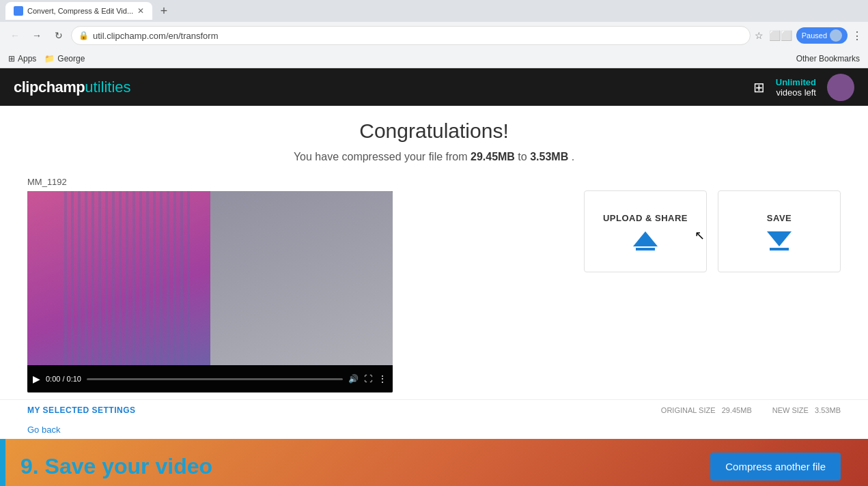 The width and height of the screenshot is (868, 486). Describe the element at coordinates (781, 35) in the screenshot. I see `extensions-icon: ⬜⬜` at that location.